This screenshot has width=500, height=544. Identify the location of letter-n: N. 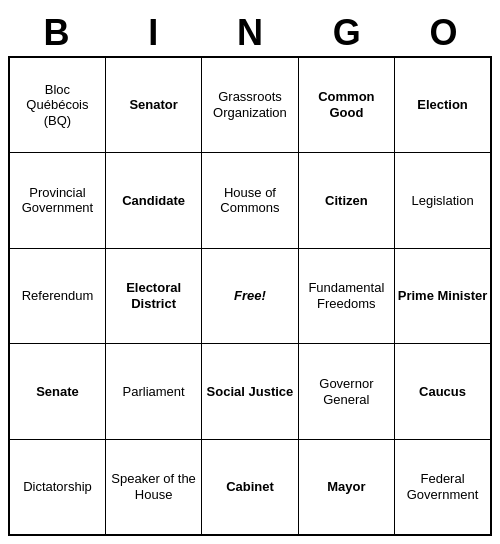
(250, 33).